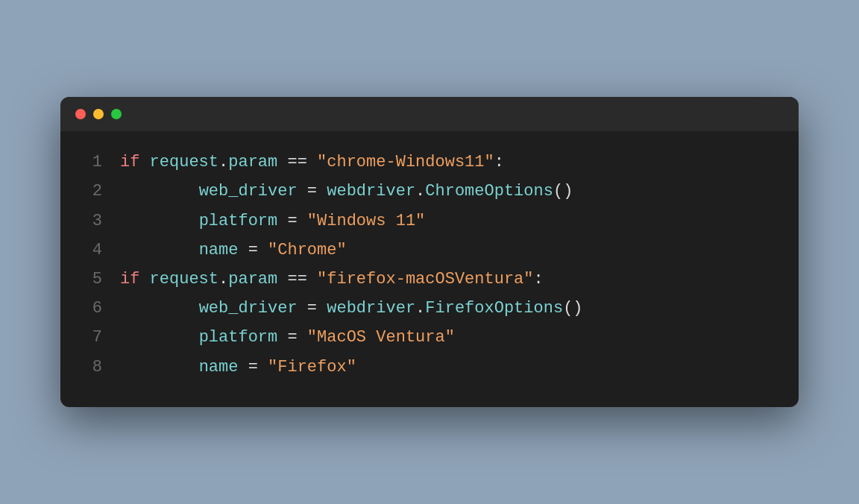 This screenshot has width=859, height=504. I want to click on line-number: 6, so click(89, 309).